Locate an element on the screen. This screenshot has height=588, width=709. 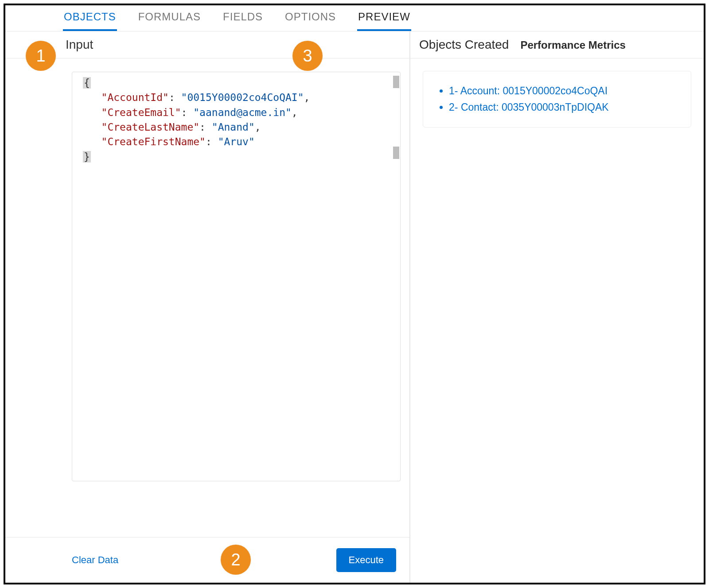
tab-fields: FIELDS is located at coordinates (243, 20).